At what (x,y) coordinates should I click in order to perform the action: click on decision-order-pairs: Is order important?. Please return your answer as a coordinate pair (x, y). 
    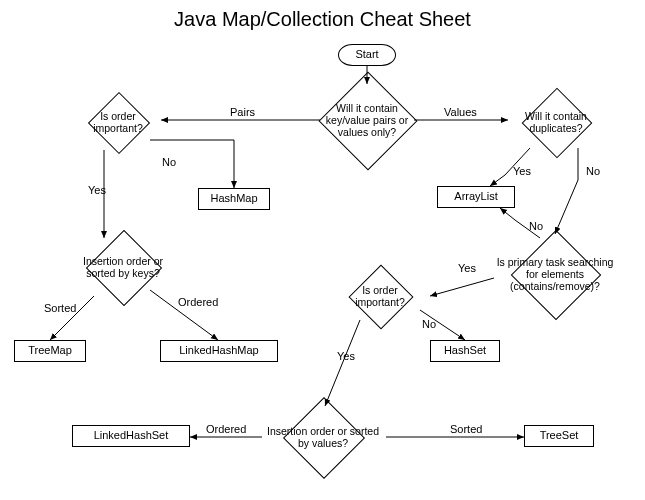
    Looking at the image, I should click on (118, 122).